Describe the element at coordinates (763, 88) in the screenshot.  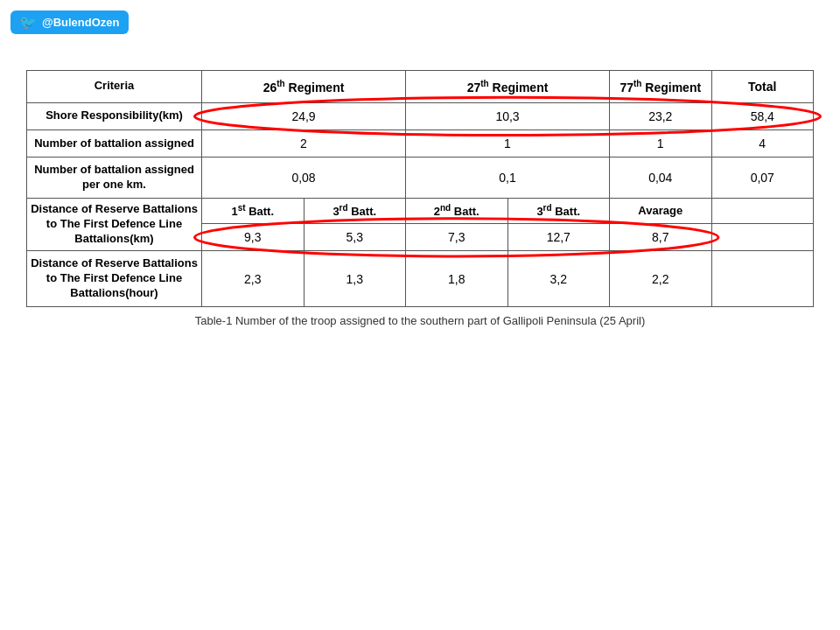
I see `header-total: Total` at that location.